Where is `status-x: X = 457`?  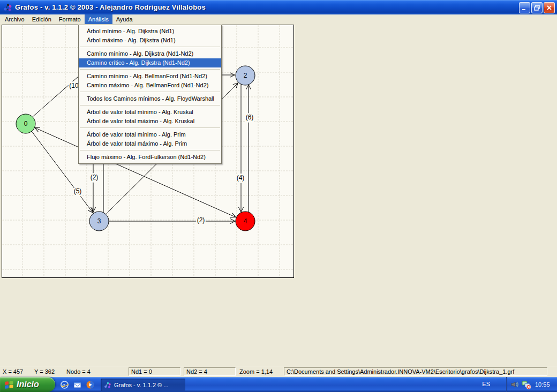 status-x: X = 457 is located at coordinates (13, 372).